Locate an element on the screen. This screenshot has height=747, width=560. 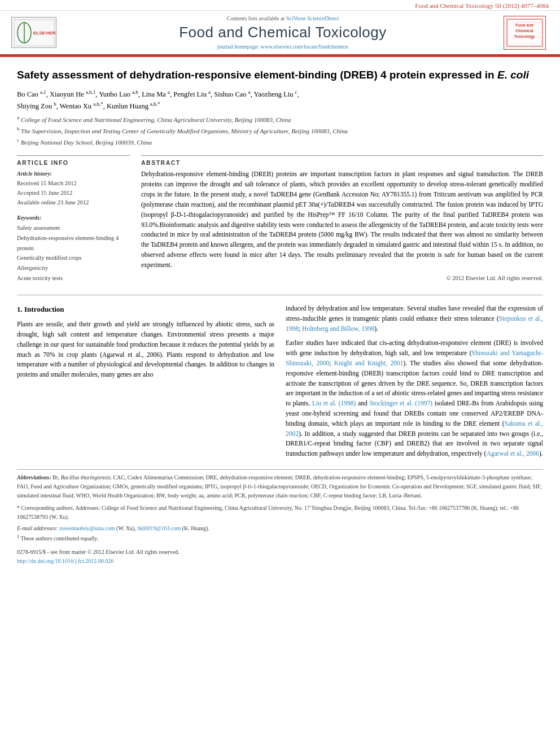
keyword-1: Safety assessment is located at coordinates (73, 228).